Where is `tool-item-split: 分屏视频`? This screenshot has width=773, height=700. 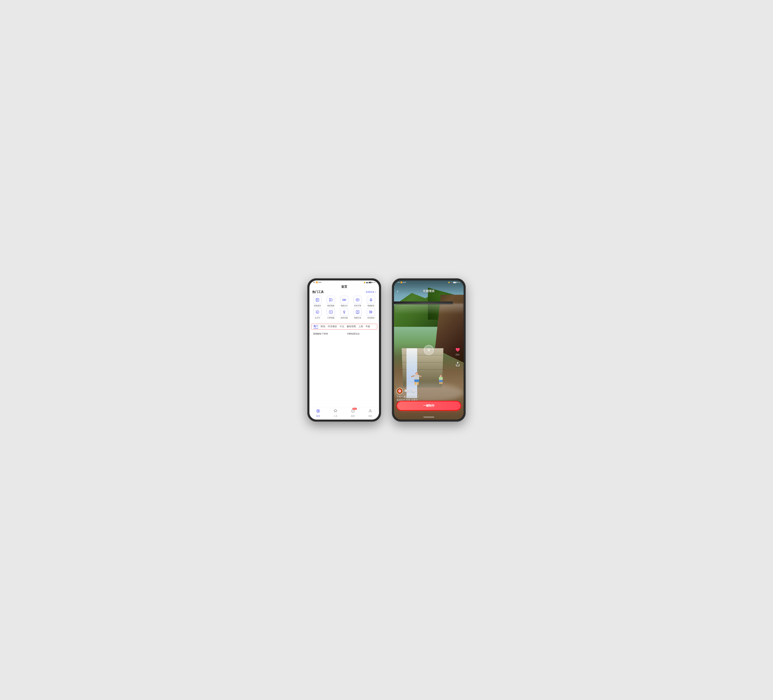
tool-item-split: 分屏视频 is located at coordinates (331, 314).